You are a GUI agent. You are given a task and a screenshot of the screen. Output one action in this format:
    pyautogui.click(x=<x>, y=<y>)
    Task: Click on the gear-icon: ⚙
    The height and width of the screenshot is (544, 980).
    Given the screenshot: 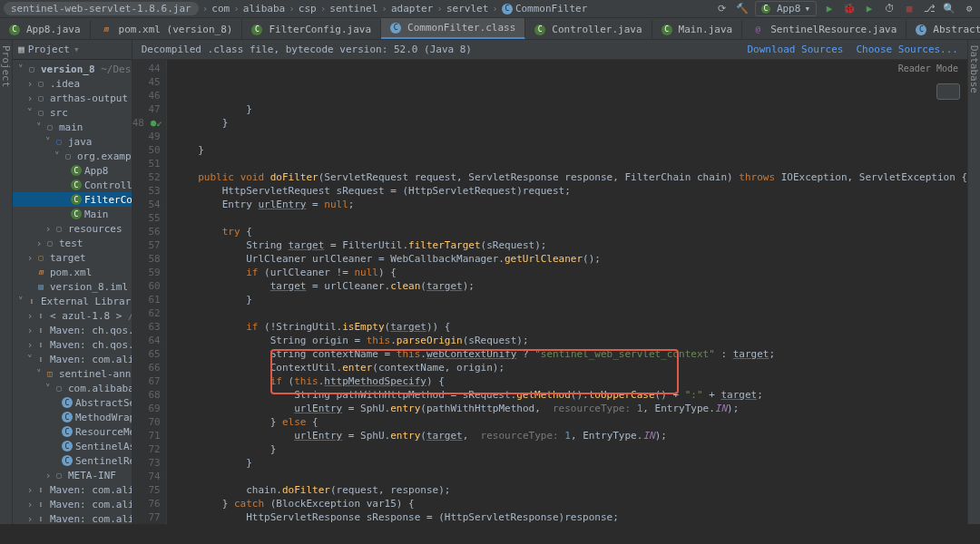 What is the action you would take?
    pyautogui.click(x=969, y=9)
    